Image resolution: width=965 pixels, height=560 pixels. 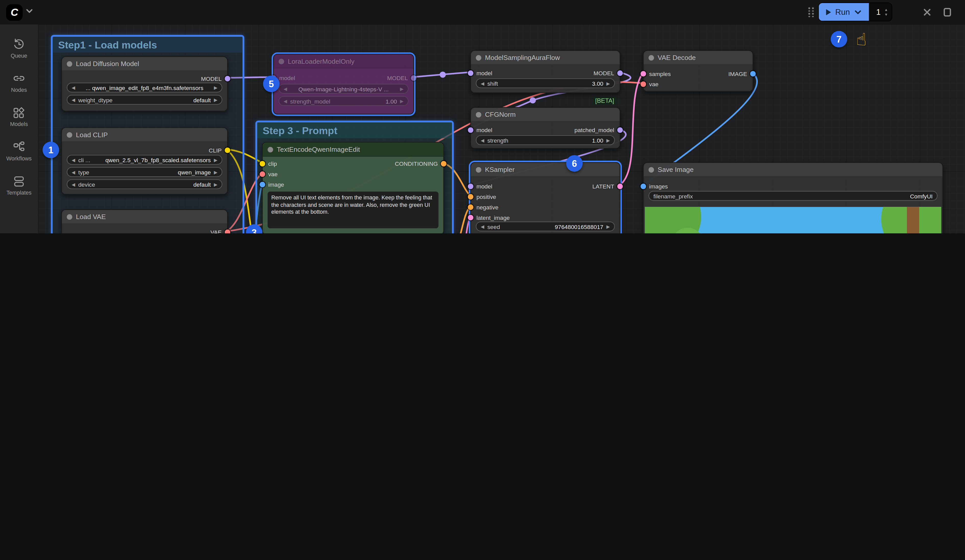 What do you see at coordinates (272, 184) in the screenshot?
I see `input-image: image` at bounding box center [272, 184].